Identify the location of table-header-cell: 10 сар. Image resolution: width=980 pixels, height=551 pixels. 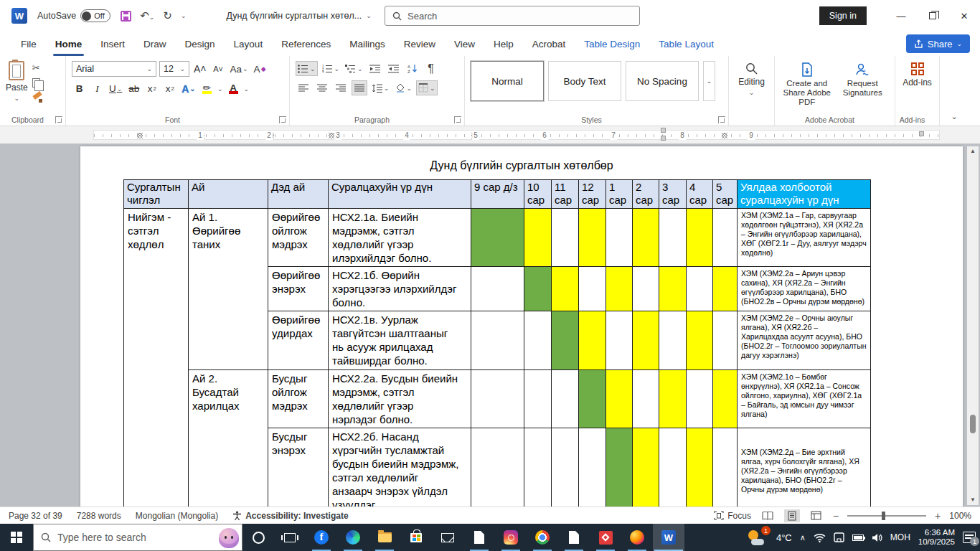
(538, 194).